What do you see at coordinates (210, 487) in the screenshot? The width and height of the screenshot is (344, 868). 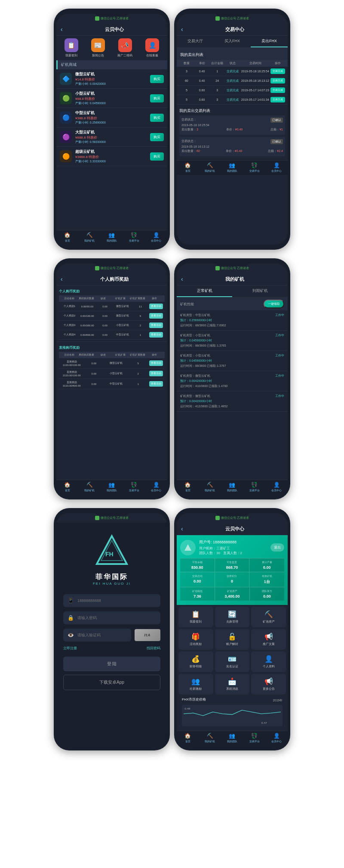 I see `nav-my-miner-4: ⛏️ 我的矿机` at bounding box center [210, 487].